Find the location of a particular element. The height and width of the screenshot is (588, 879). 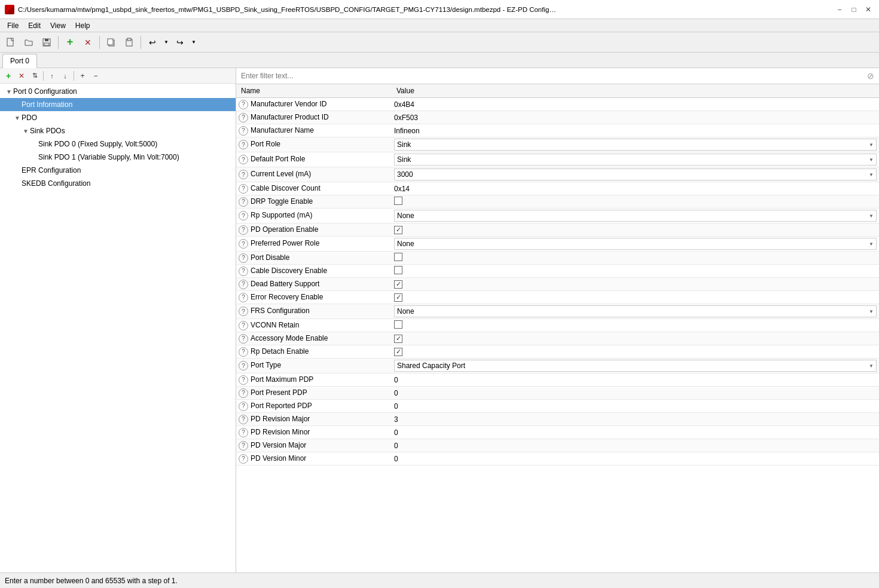

checkbox-pd-operation-enable is located at coordinates (398, 230).